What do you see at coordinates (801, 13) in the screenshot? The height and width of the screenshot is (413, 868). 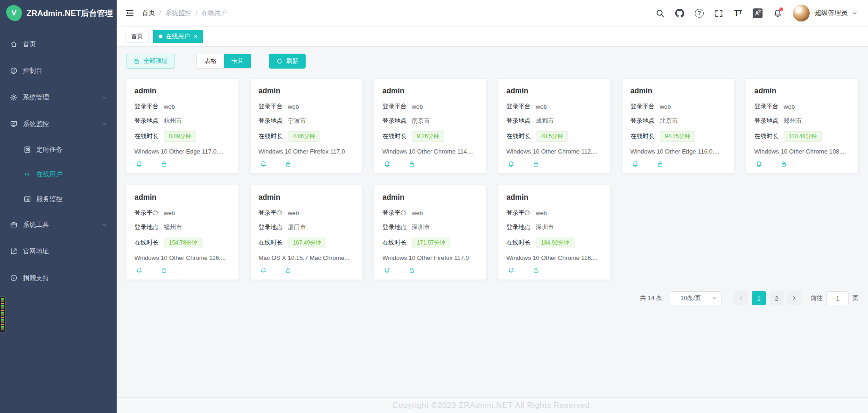 I see `avatar` at bounding box center [801, 13].